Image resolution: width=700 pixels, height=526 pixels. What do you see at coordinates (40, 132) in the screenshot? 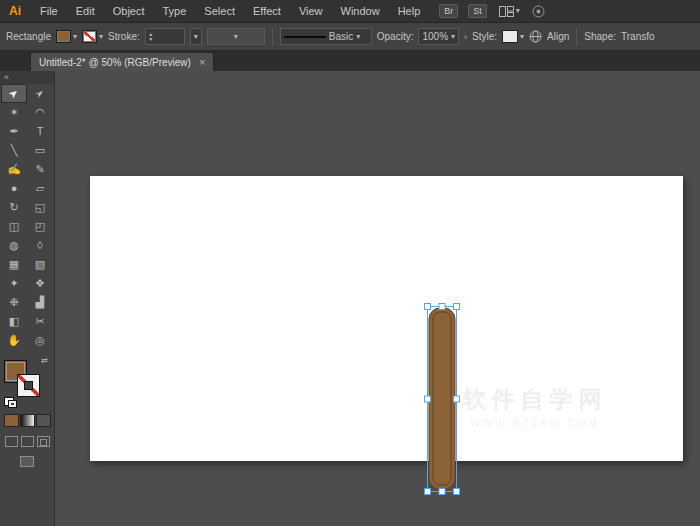
I see `type-tool-icon: T` at bounding box center [40, 132].